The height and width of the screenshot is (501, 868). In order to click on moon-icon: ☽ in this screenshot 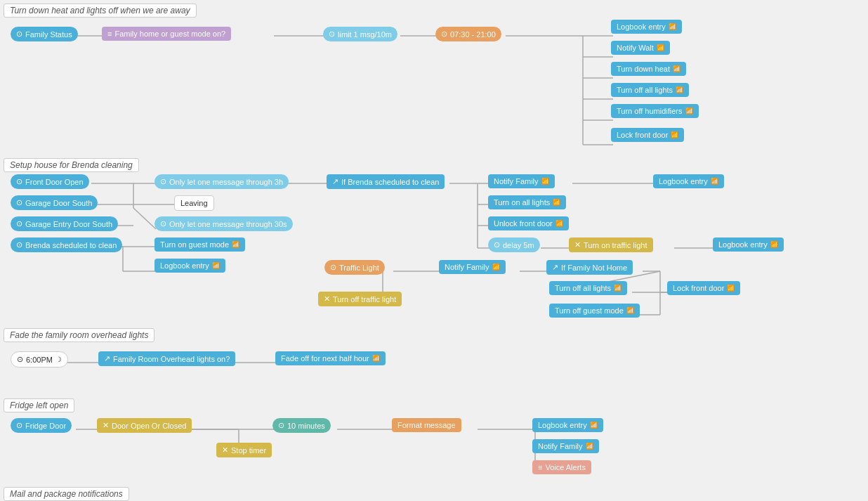, I will do `click(59, 360)`.